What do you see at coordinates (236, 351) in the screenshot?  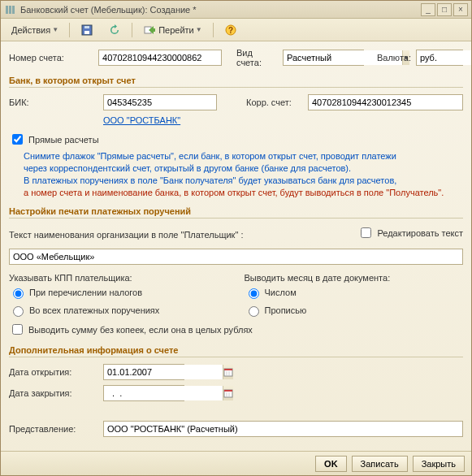 I see `extra-section-title: Дополнительная информация о счете` at bounding box center [236, 351].